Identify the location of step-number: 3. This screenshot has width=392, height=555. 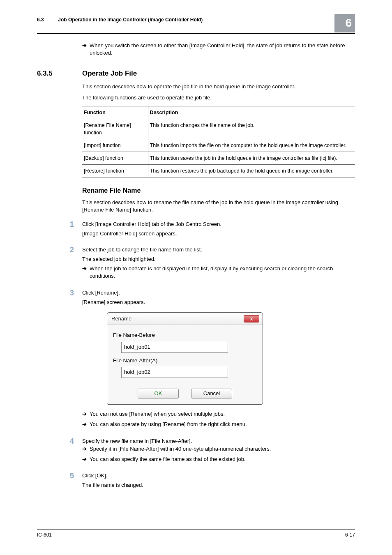
(76, 360).